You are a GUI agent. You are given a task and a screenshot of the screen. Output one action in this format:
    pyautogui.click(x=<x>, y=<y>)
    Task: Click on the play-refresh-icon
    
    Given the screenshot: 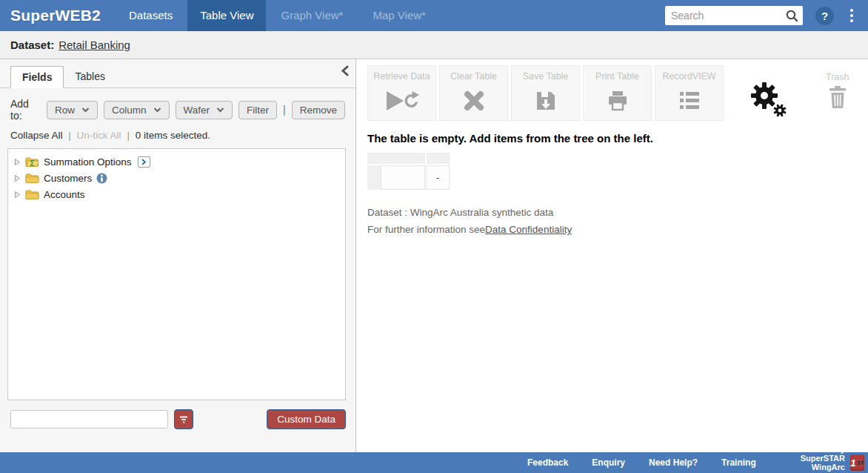 What is the action you would take?
    pyautogui.click(x=401, y=101)
    